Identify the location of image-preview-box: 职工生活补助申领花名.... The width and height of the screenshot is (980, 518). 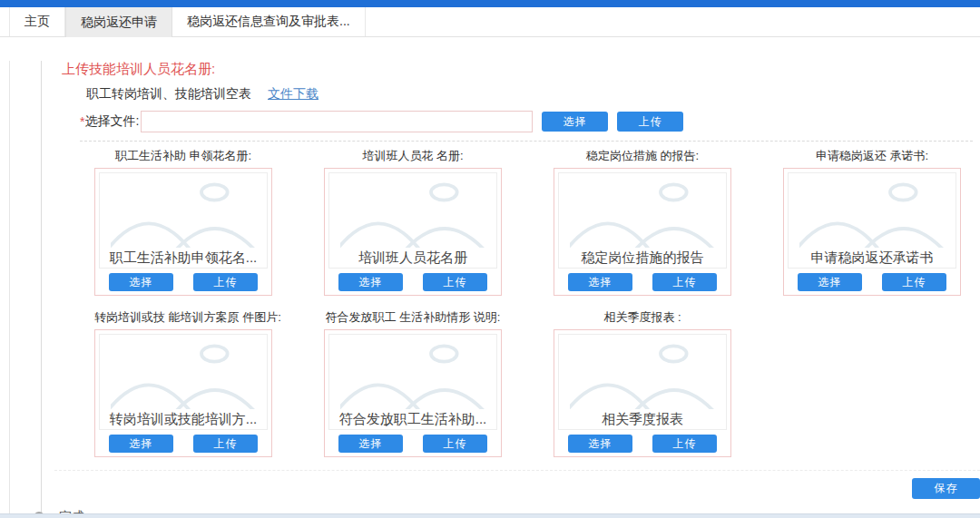
(183, 220).